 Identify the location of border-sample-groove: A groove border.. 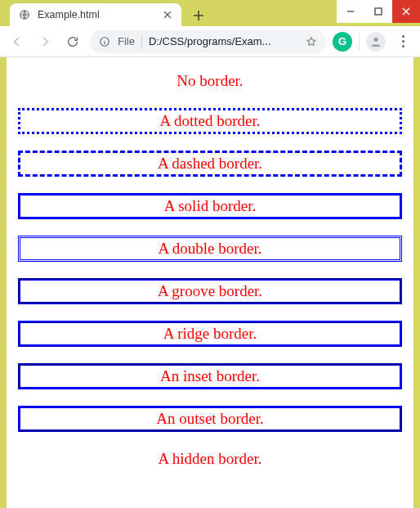
(210, 291).